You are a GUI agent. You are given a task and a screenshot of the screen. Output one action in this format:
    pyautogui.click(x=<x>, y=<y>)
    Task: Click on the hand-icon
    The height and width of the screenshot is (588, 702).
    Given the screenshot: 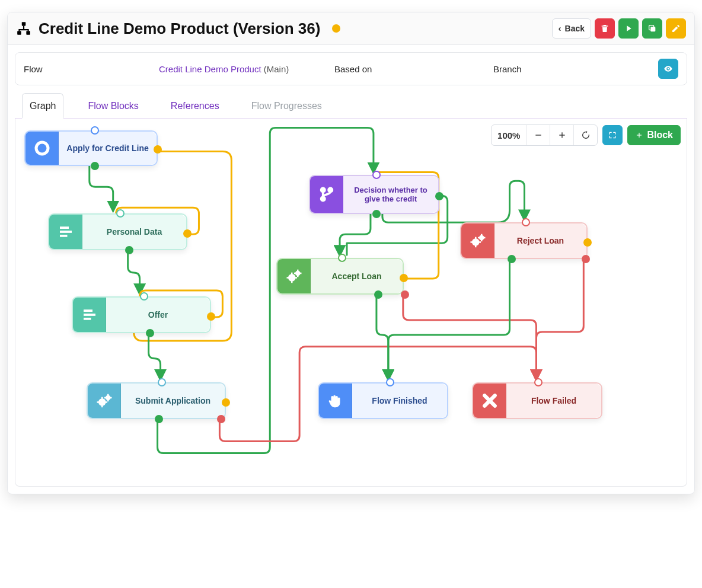 What is the action you would take?
    pyautogui.click(x=336, y=401)
    